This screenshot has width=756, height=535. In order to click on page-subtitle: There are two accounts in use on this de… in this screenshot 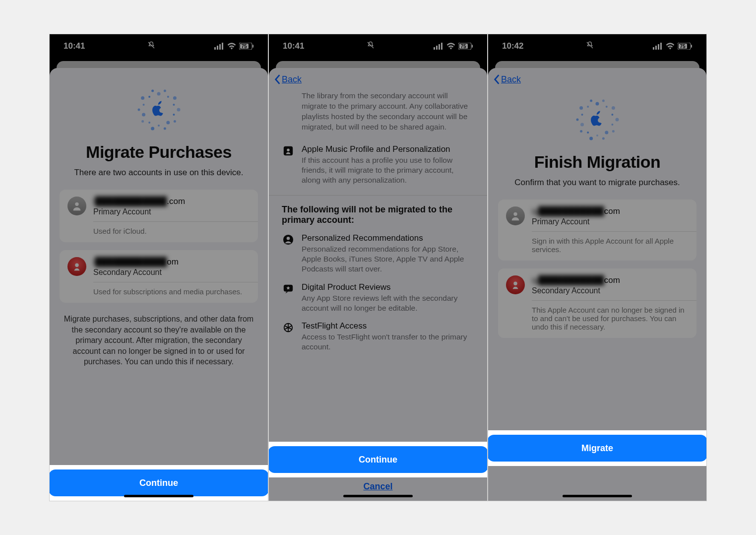, I will do `click(159, 173)`.